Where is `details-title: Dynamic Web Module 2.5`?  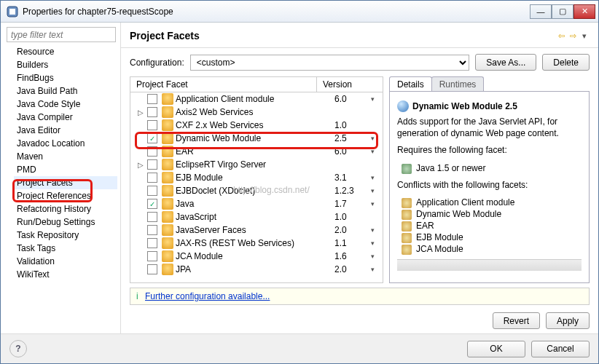
details-title: Dynamic Web Module 2.5 is located at coordinates (490, 106).